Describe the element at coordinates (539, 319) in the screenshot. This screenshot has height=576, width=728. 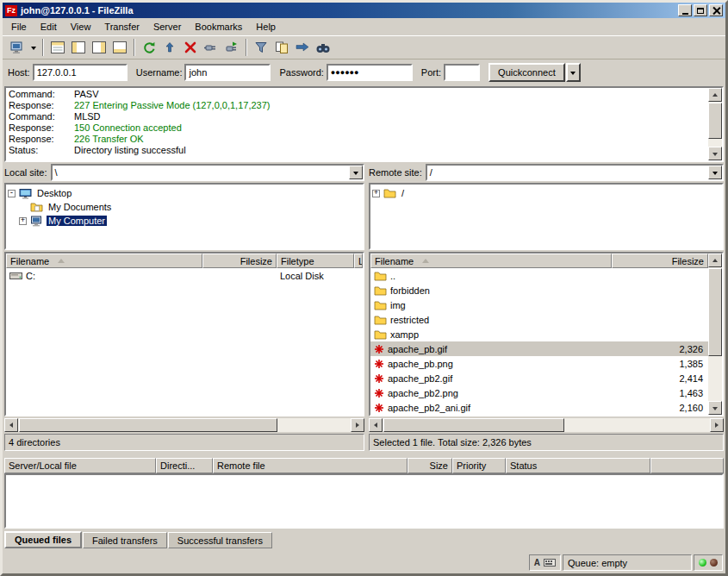
I see `remote-file-row: restricted` at that location.